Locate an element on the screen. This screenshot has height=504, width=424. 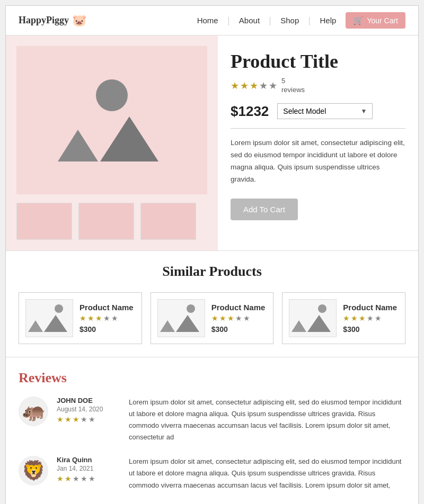
avatar-2: 🦁 is located at coordinates (33, 471).